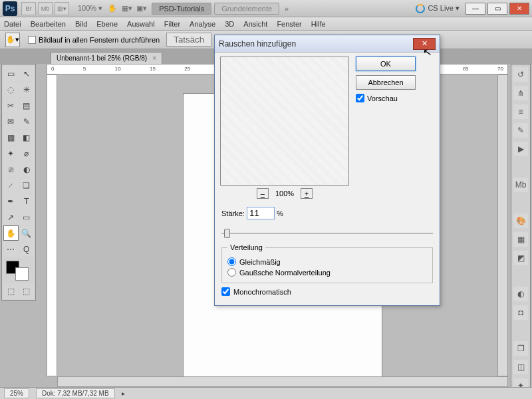 The width and height of the screenshot is (532, 399). I want to click on tool-gradient: ⎚, so click(11, 169).